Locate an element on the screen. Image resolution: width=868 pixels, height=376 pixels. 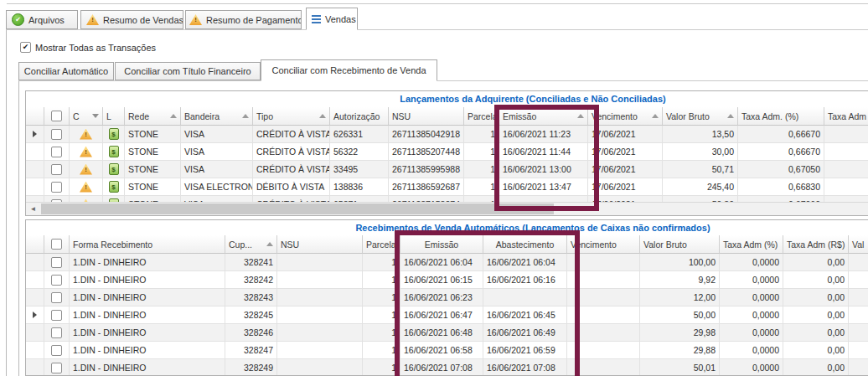
col-header-rede: Rede is located at coordinates (152, 116).